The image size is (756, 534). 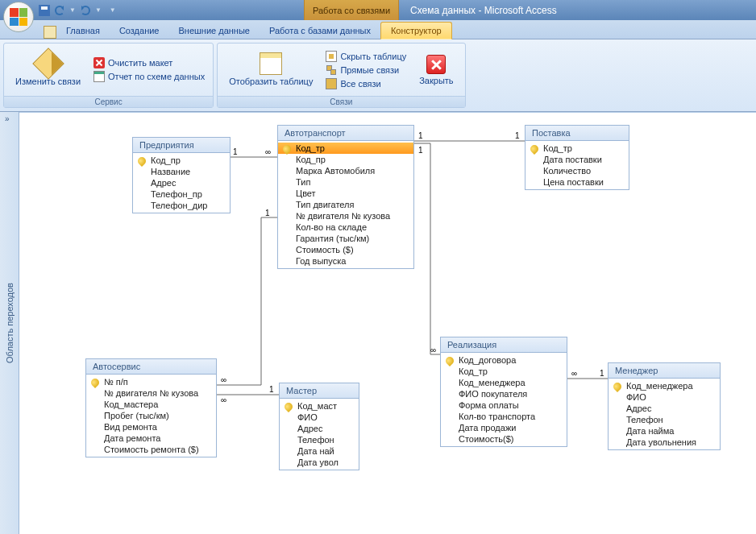 I want to click on table-field: Телефон_дир, so click(x=181, y=205).